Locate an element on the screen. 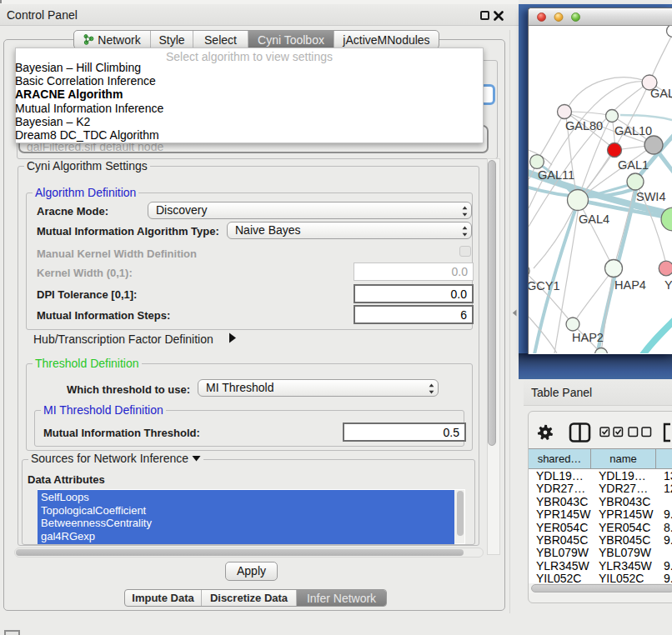 The image size is (672, 635). svg-text: Y is located at coordinates (669, 285).